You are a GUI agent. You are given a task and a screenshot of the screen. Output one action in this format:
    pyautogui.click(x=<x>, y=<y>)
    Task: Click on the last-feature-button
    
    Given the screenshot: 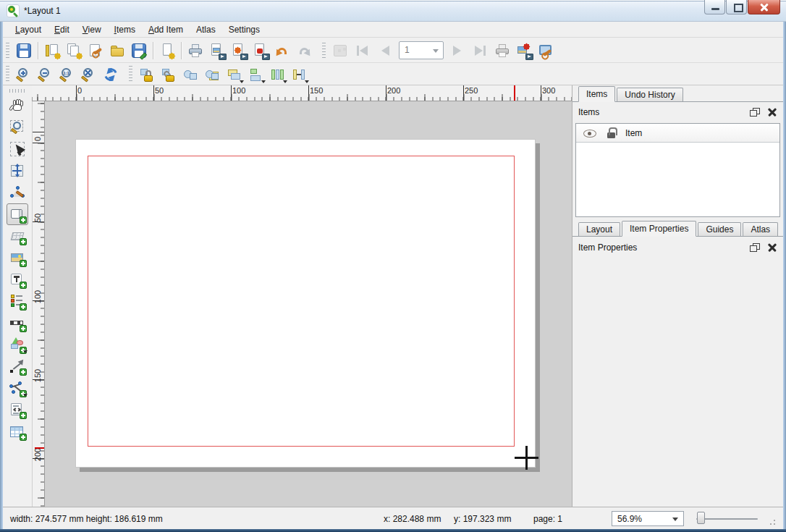 What is the action you would take?
    pyautogui.click(x=481, y=51)
    